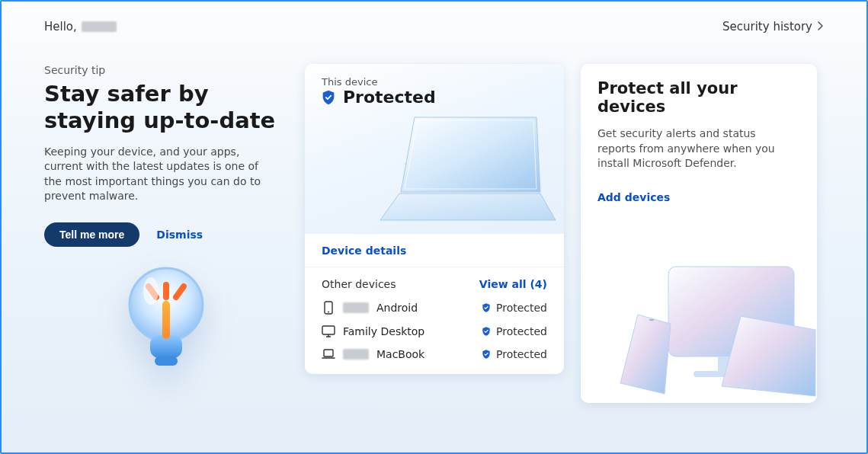 The height and width of the screenshot is (454, 868). What do you see at coordinates (81, 27) in the screenshot?
I see `greeting: Hello,` at bounding box center [81, 27].